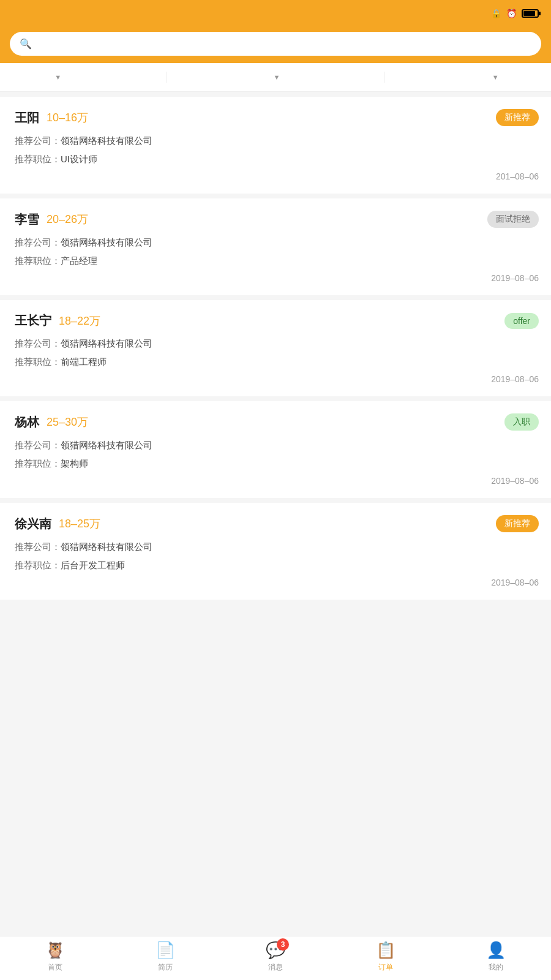 The image size is (551, 980). What do you see at coordinates (277, 464) in the screenshot?
I see `position-info-yanglin: 推荐职位：架构师` at bounding box center [277, 464].